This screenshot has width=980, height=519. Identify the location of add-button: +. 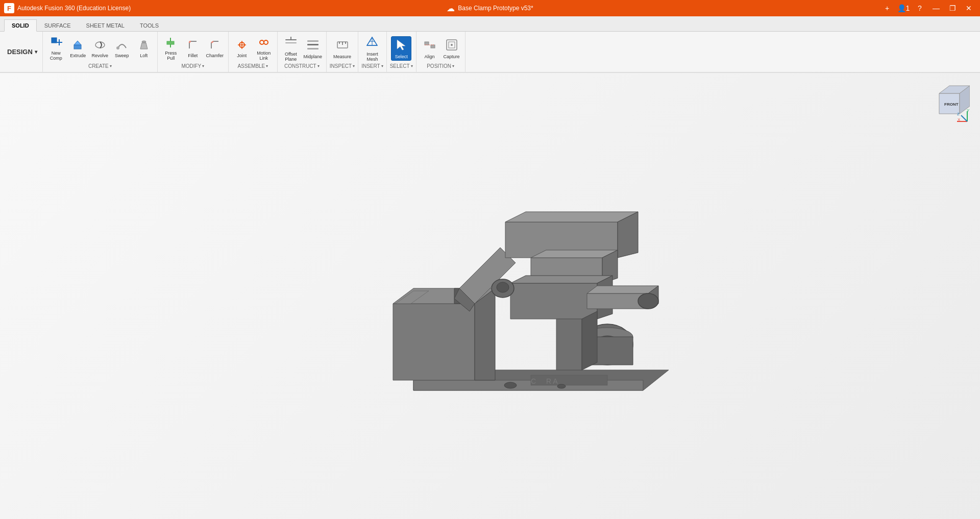
(887, 8).